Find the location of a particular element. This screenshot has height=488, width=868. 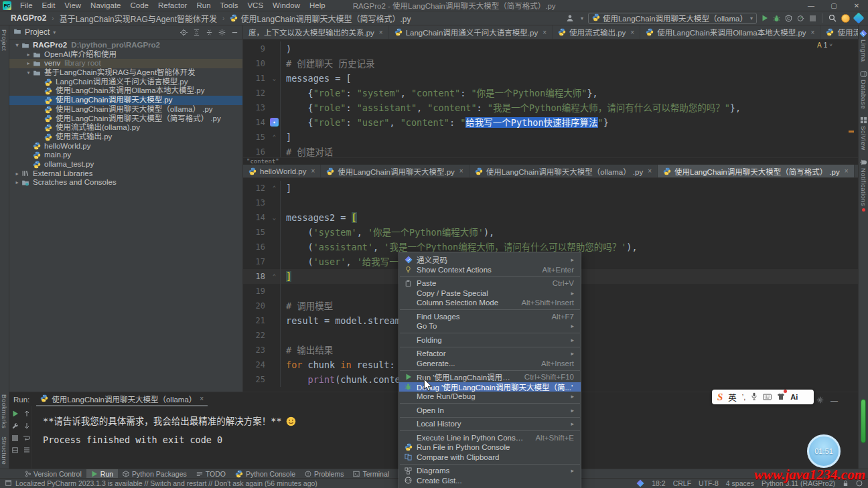

code-line: 12 {"role": "system", "content": "你是一个Py… is located at coordinates (551, 93).